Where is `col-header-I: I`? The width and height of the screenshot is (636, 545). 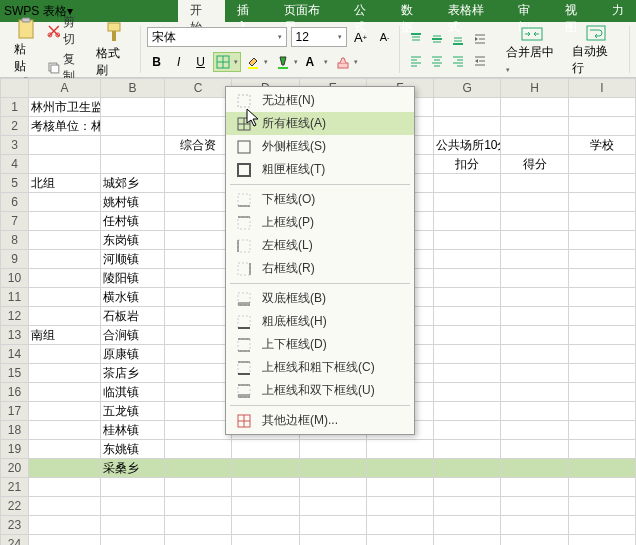 col-header-I: I is located at coordinates (602, 88).